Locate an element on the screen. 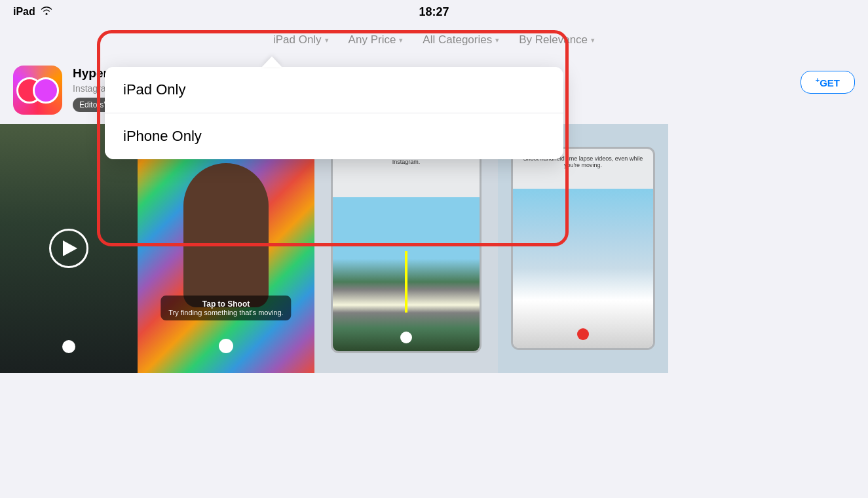  dropdown-arrow is located at coordinates (272, 62).